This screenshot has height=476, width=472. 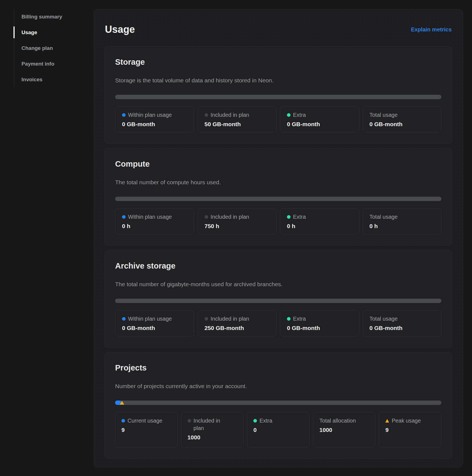 I want to click on compute-progress-bar, so click(x=278, y=199).